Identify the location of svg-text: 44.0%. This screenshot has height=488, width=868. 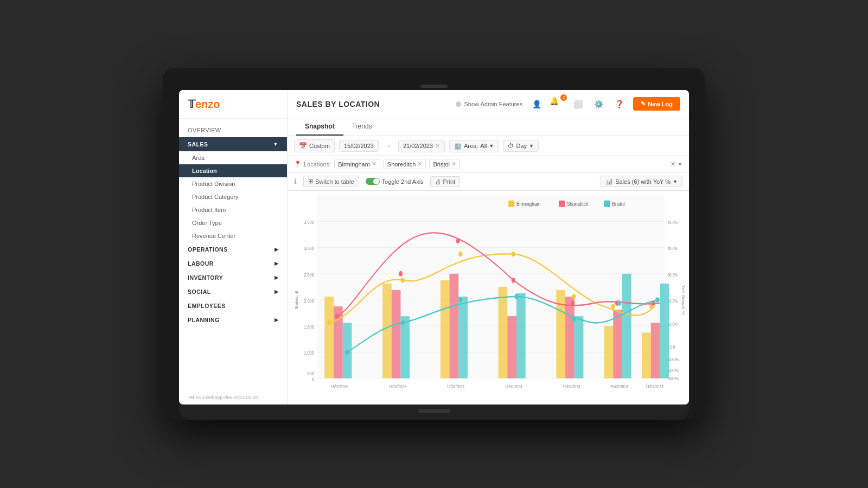
(673, 222).